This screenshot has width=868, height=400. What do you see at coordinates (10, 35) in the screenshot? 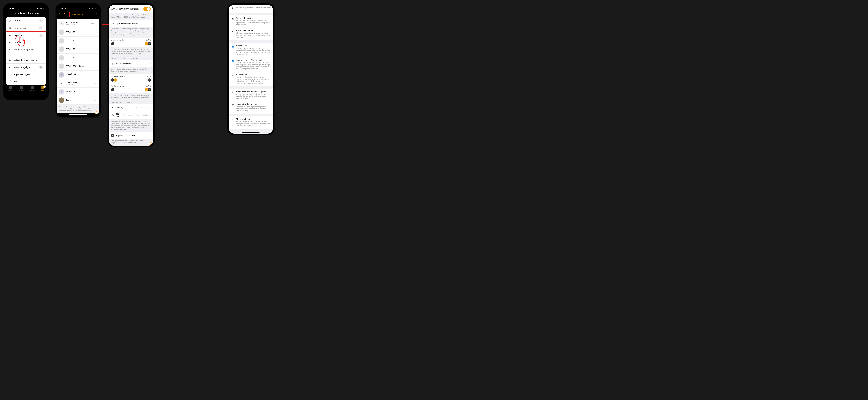
I see `sensor-icon: ◉` at bounding box center [10, 35].